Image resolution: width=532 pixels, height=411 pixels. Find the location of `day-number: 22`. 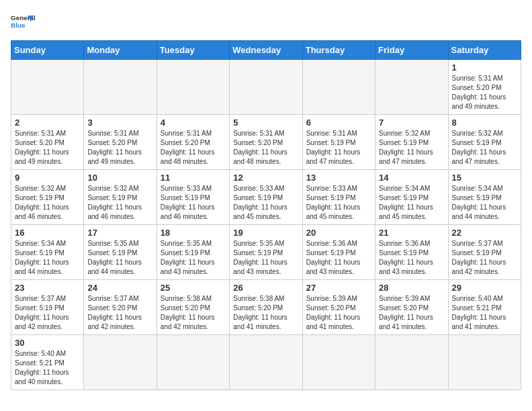

day-number: 22 is located at coordinates (485, 232).